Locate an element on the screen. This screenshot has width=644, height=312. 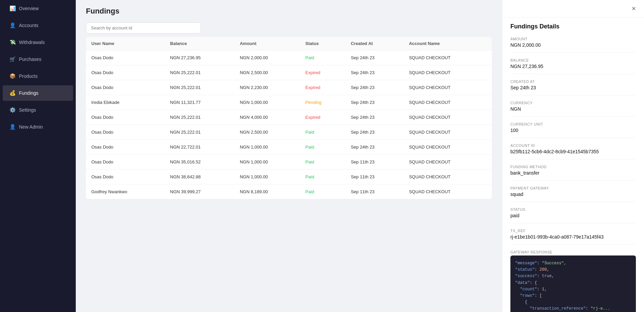
cell-username: Iredia Ebikade is located at coordinates (125, 103).